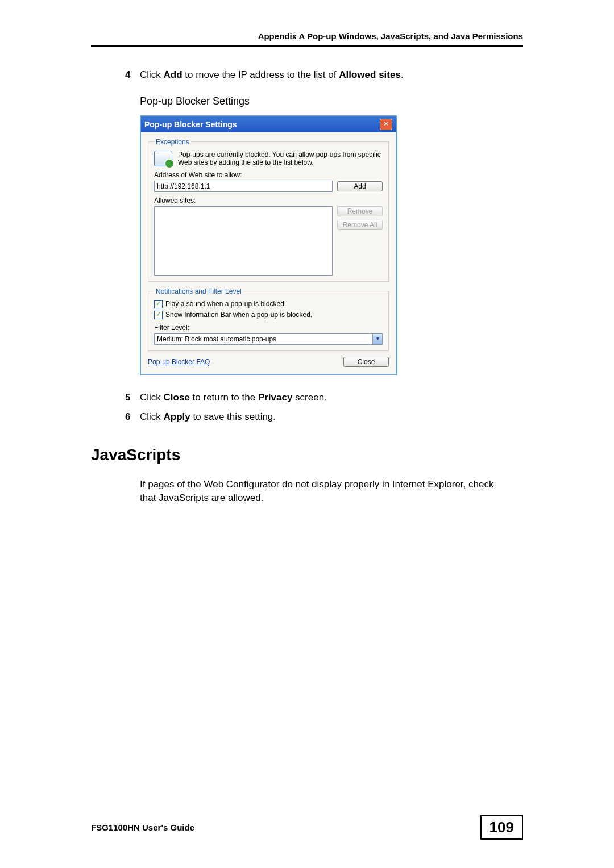 Image resolution: width=614 pixels, height=868 pixels. What do you see at coordinates (501, 827) in the screenshot?
I see `page-number: 109` at bounding box center [501, 827].